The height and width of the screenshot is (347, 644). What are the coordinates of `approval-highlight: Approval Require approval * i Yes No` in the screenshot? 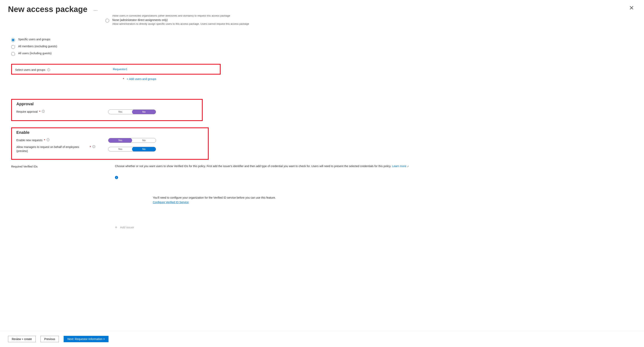 It's located at (107, 110).